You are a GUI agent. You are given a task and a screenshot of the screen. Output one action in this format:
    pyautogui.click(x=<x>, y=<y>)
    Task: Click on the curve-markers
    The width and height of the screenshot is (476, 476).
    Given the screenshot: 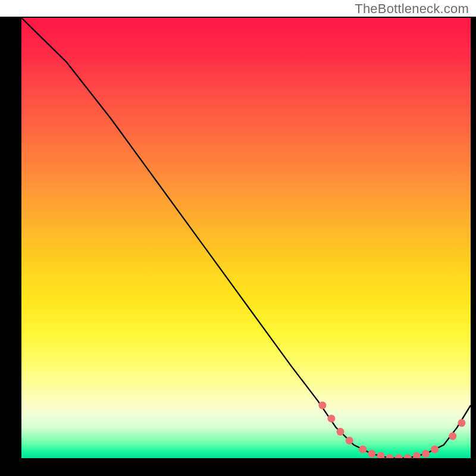 What is the action you would take?
    pyautogui.click(x=392, y=430)
    